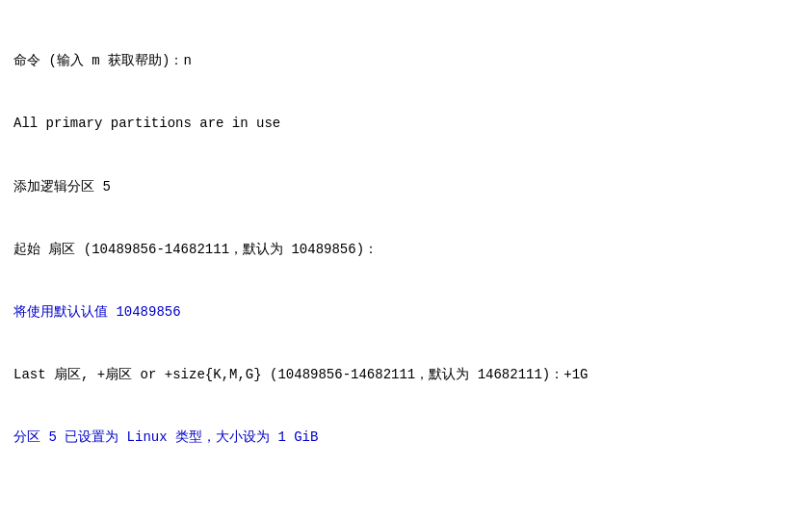 The width and height of the screenshot is (812, 519). I want to click on output-line-1: All primary partitions are in use, so click(406, 124).